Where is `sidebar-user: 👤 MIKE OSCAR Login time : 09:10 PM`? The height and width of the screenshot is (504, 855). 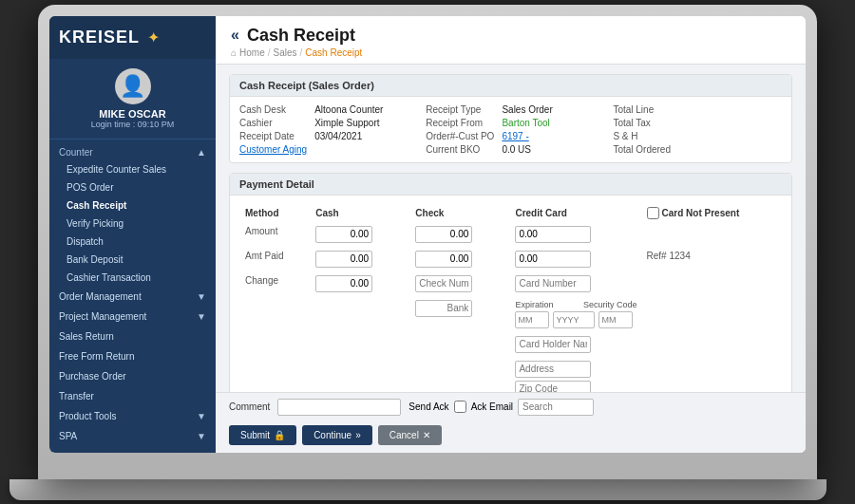 sidebar-user: 👤 MIKE OSCAR Login time : 09:10 PM is located at coordinates (133, 99).